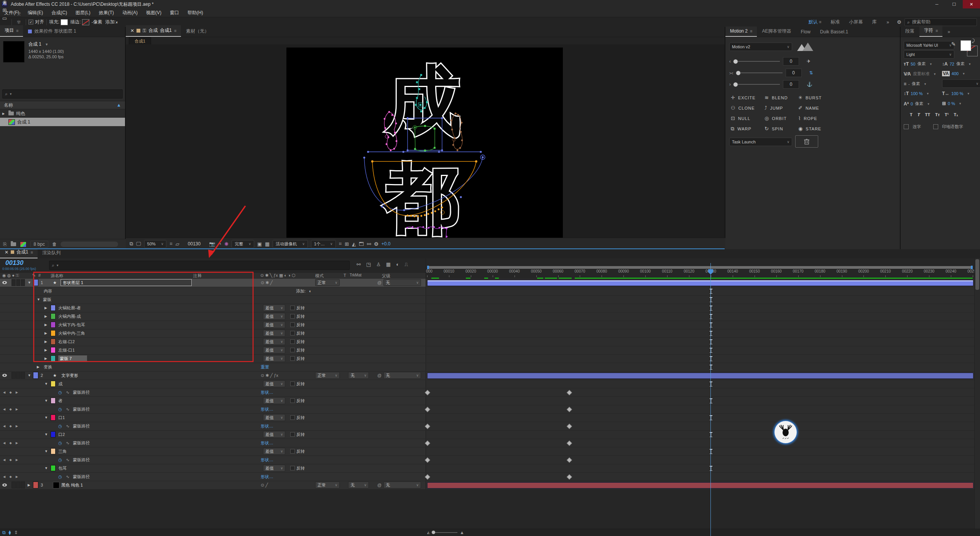 The height and width of the screenshot is (536, 980). Describe the element at coordinates (805, 47) in the screenshot. I see `mountains-icon` at that location.